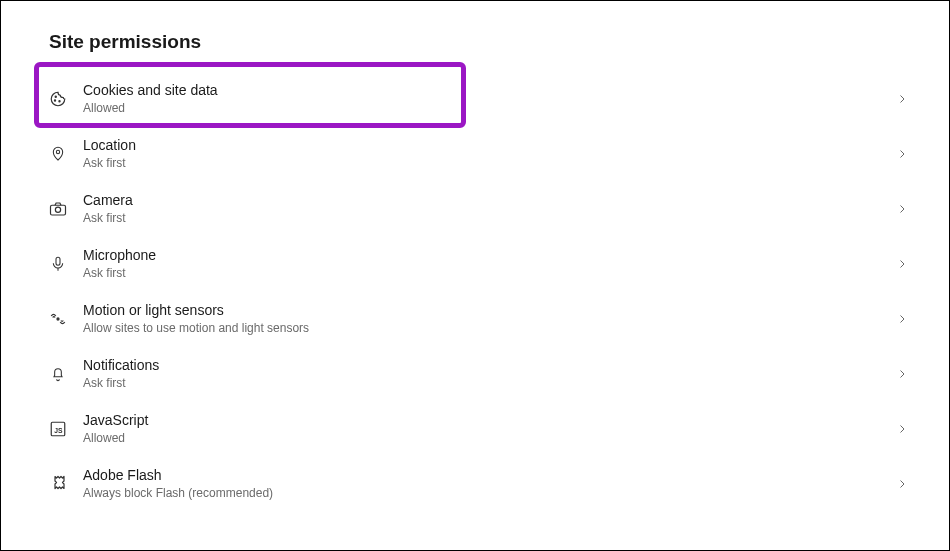 This screenshot has width=950, height=551. I want to click on javascript-icon: JS, so click(58, 429).